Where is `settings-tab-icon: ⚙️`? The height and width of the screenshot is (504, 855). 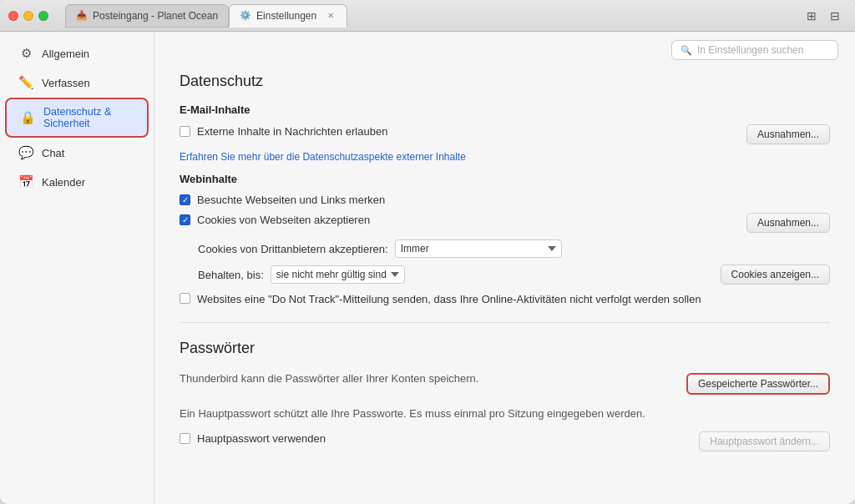 settings-tab-icon: ⚙️ is located at coordinates (245, 15).